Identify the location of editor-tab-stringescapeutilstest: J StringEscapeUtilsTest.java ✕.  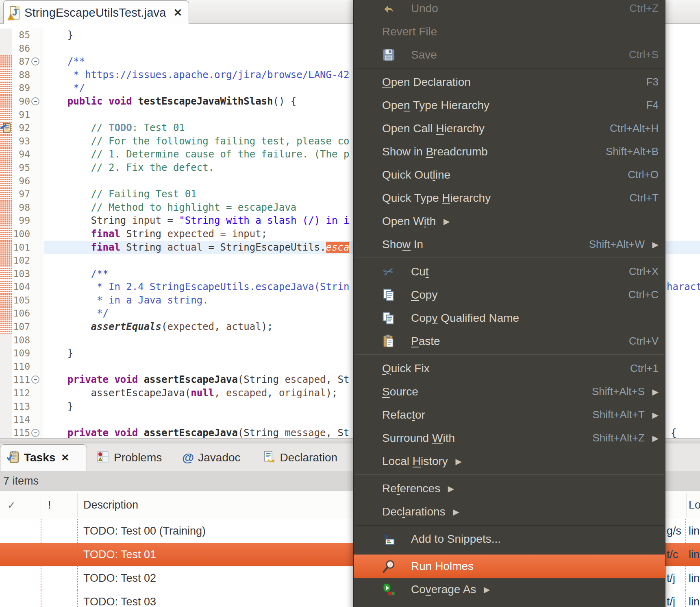
(96, 12).